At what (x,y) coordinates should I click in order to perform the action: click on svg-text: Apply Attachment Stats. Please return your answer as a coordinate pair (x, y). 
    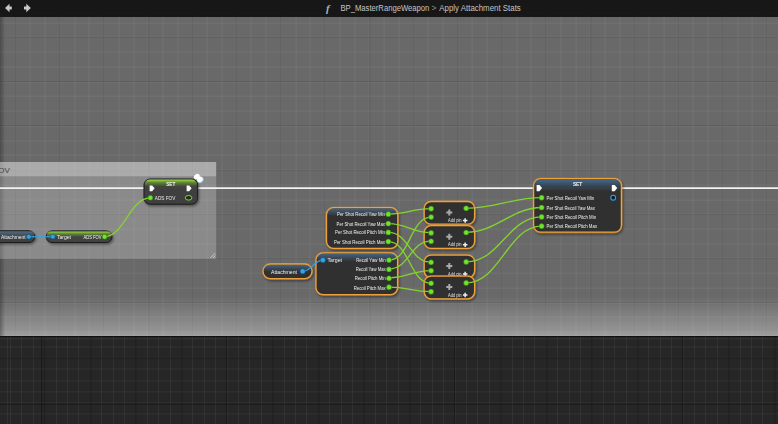
    Looking at the image, I should click on (480, 8).